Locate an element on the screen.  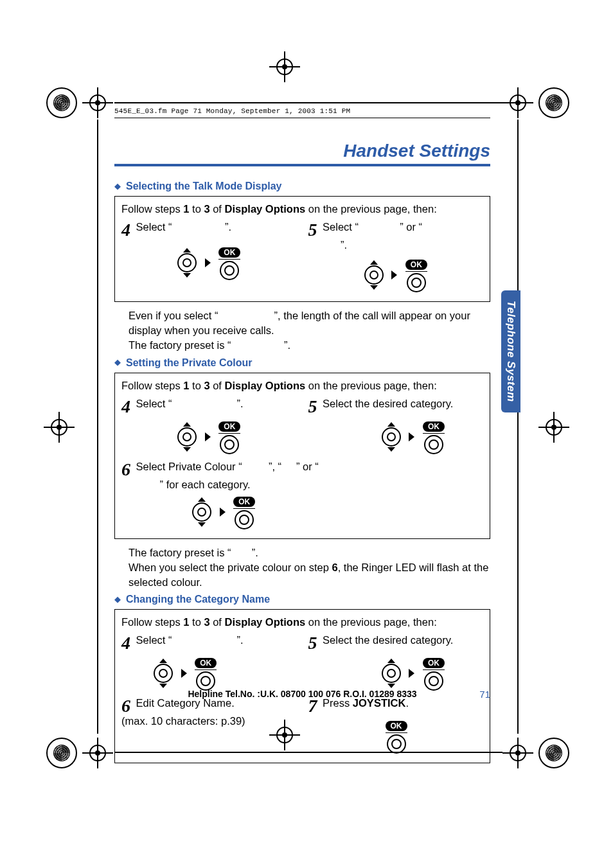
section-heading: Selecting the Talk Mode Display is located at coordinates (204, 186).